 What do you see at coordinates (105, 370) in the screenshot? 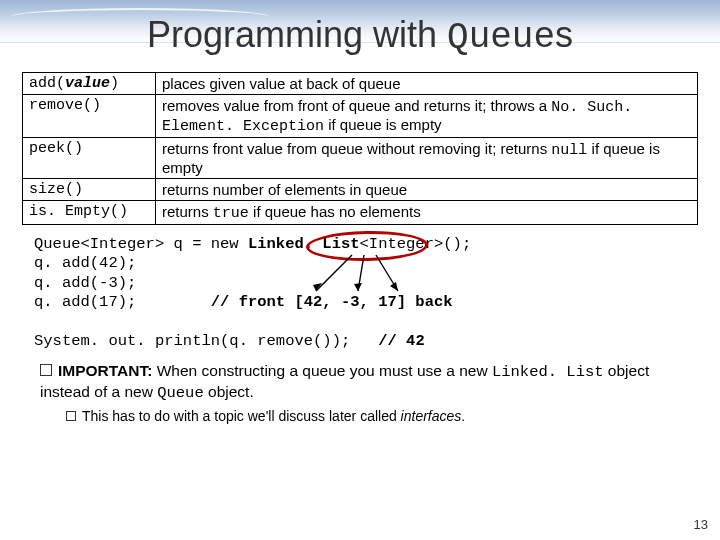
I see `note-label: IMPORTANT:` at bounding box center [105, 370].